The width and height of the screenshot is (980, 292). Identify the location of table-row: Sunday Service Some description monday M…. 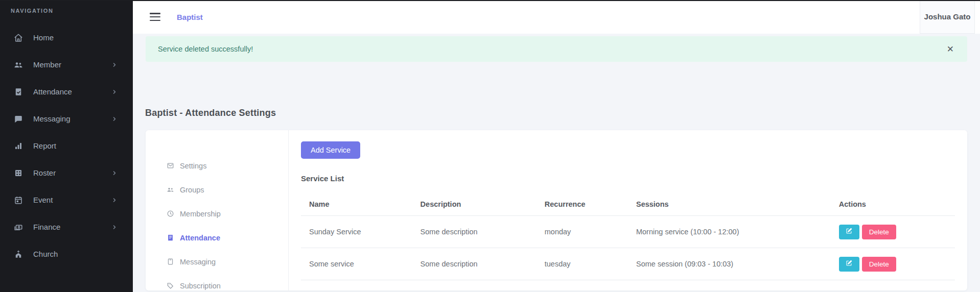
(628, 232).